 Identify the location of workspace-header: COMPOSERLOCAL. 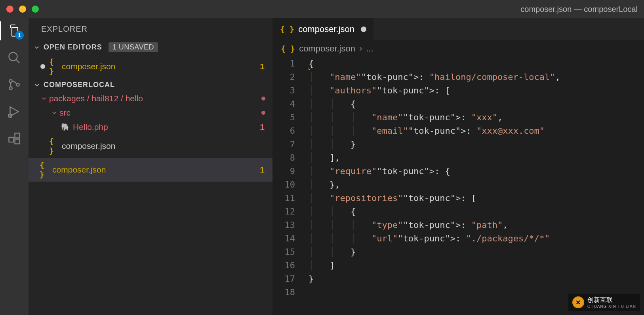
(151, 85).